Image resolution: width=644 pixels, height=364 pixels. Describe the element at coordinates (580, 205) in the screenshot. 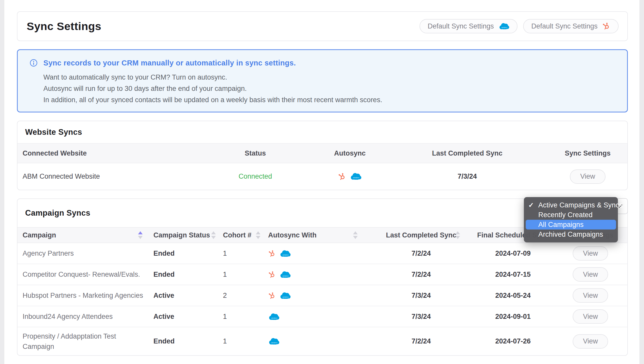

I see `menu-item-label: Active Campaigns & Syncs` at that location.